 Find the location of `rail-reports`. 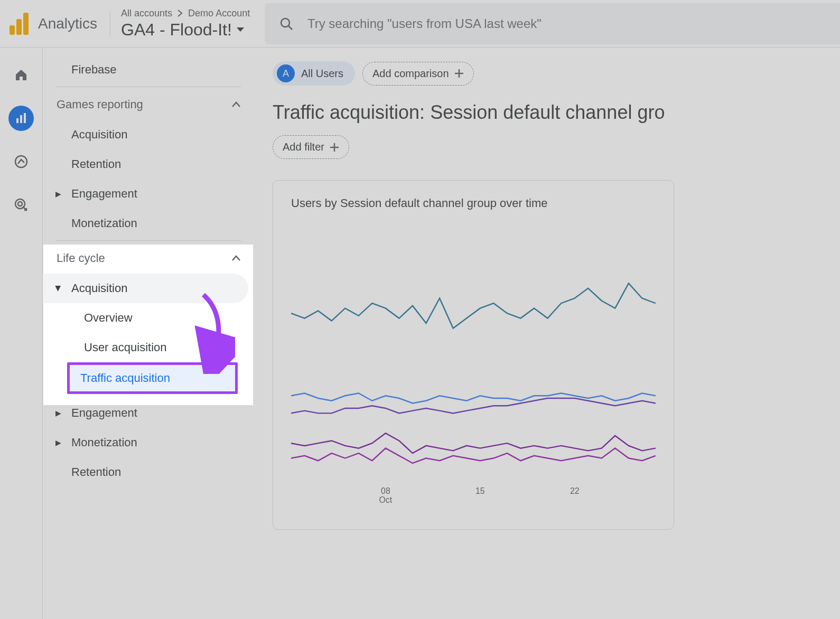

rail-reports is located at coordinates (21, 118).